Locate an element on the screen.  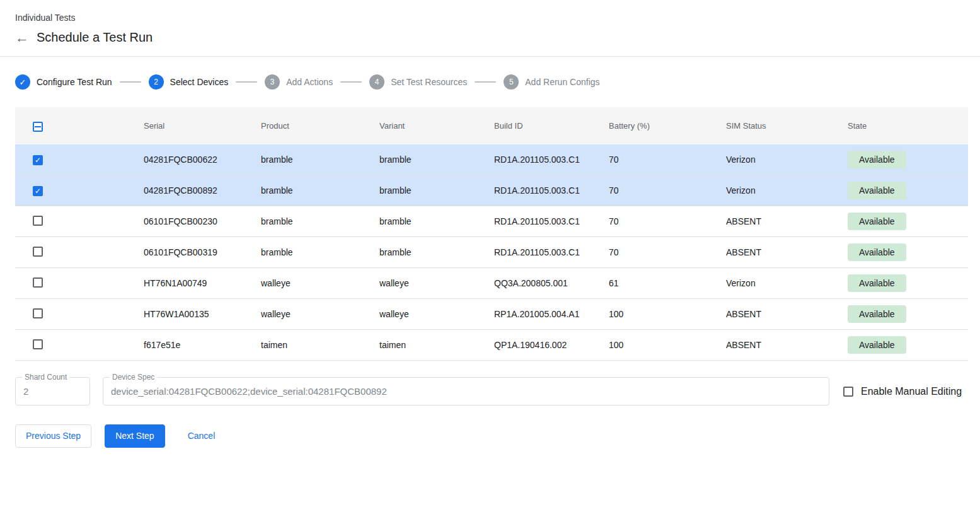
stepper-step-1: Configure Test Run is located at coordinates (64, 82).